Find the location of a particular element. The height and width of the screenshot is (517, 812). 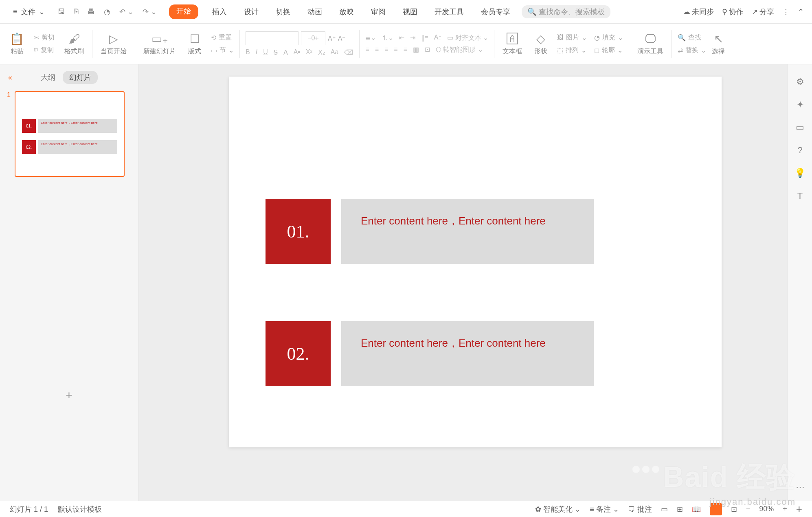

replace-button: ⇄ 替换 ⌄ is located at coordinates (692, 51).